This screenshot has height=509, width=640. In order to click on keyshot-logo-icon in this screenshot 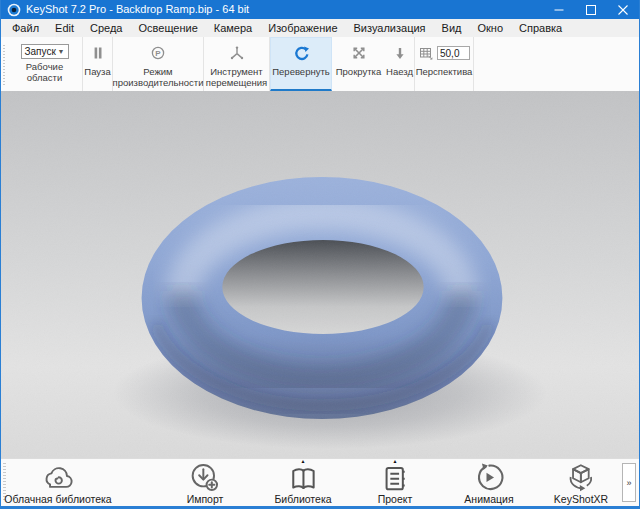, I will do `click(14, 10)`.